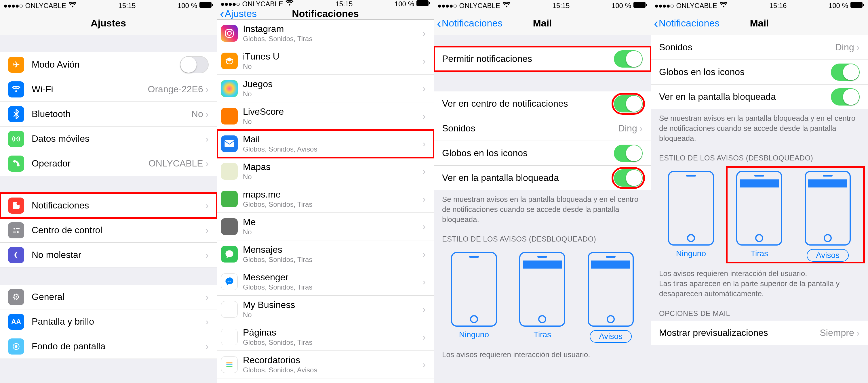  Describe the element at coordinates (542, 59) in the screenshot. I see `row-allow-notifications: Permitir notificaciones` at that location.